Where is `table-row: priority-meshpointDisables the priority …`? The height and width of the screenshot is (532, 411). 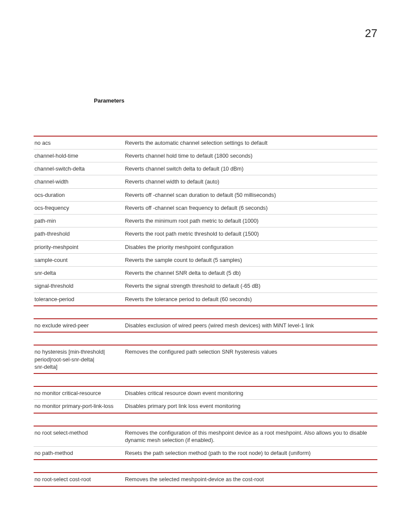
table-row: priority-meshpointDisables the priority … is located at coordinates (206, 247).